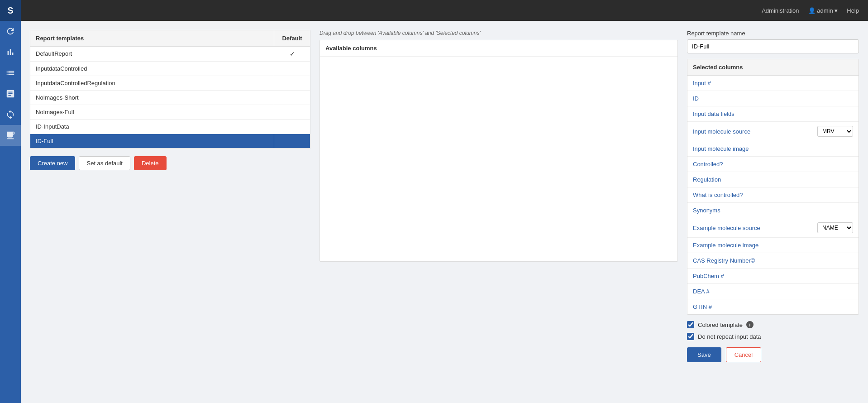  I want to click on do-not-repeat-label: Do not repeat input data, so click(730, 337).